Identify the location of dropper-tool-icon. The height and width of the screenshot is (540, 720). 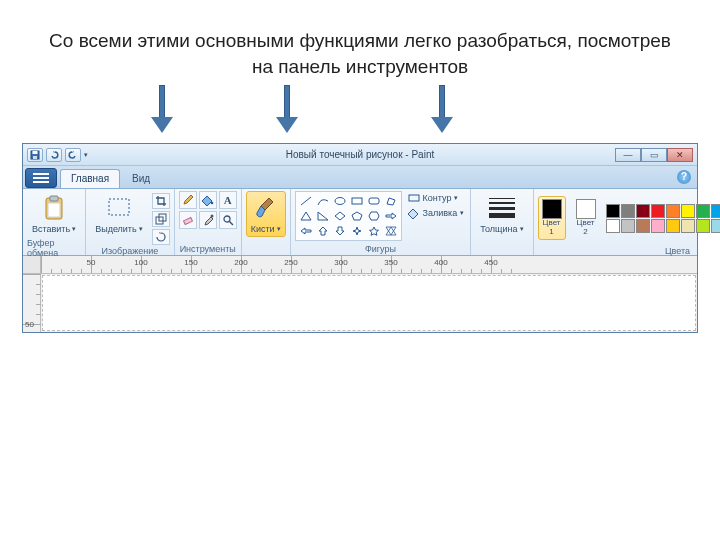
(208, 220).